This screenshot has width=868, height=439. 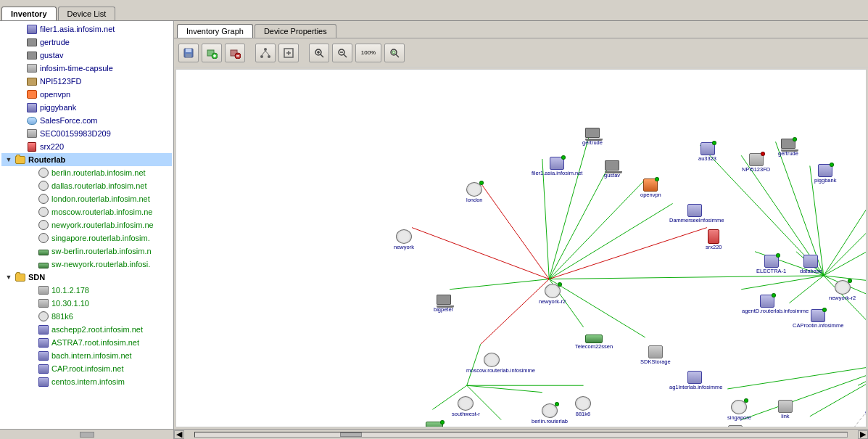 What do you see at coordinates (444, 303) in the screenshot?
I see `graph-node-n10: bigpeter` at bounding box center [444, 303].